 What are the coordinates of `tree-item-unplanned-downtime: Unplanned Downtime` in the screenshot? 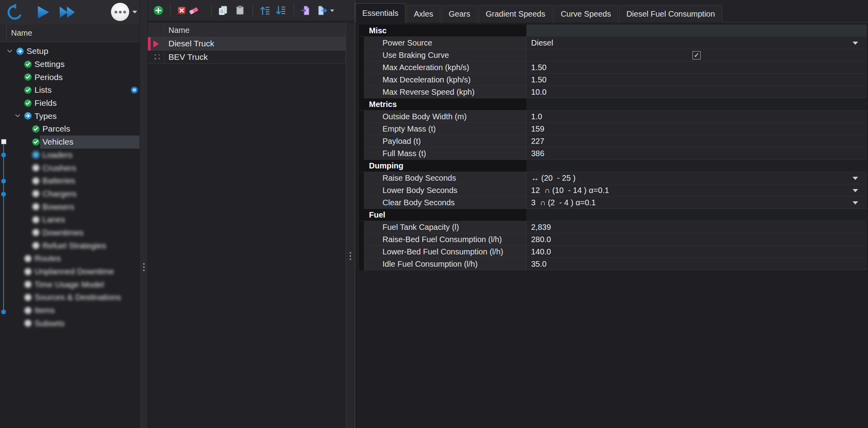 It's located at (70, 272).